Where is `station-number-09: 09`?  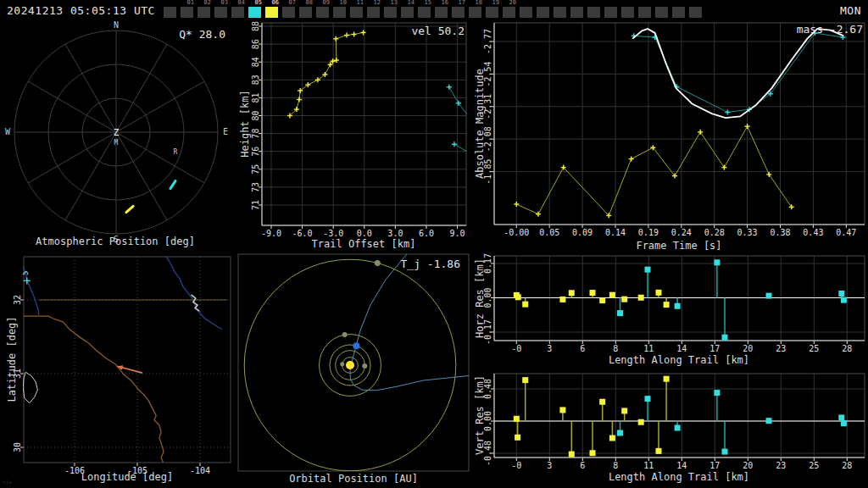
station-number-09: 09 is located at coordinates (322, 3).